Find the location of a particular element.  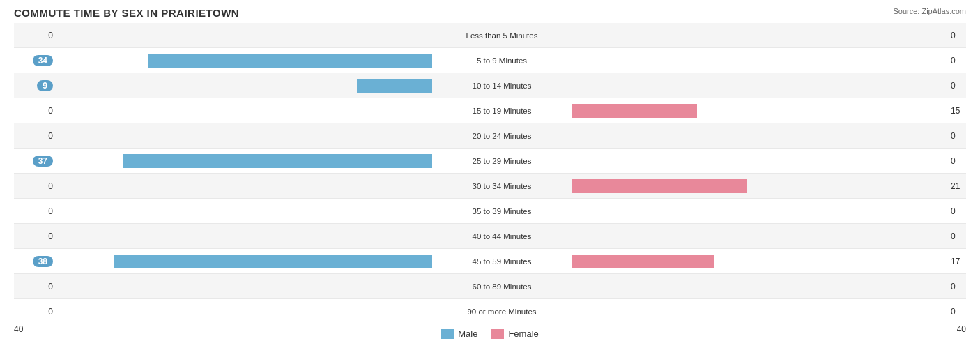

axis-left-label: 40 is located at coordinates (18, 332).